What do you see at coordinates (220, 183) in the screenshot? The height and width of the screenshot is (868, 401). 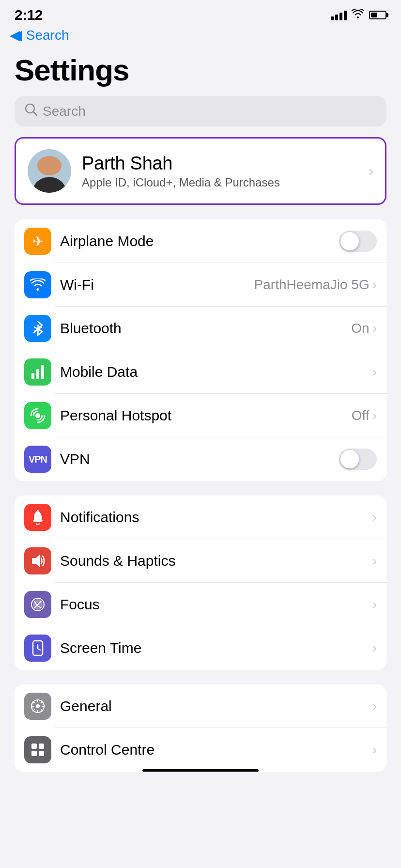 I see `profile-subtitle: Apple ID, iCloud+, Media & Purchases` at bounding box center [220, 183].